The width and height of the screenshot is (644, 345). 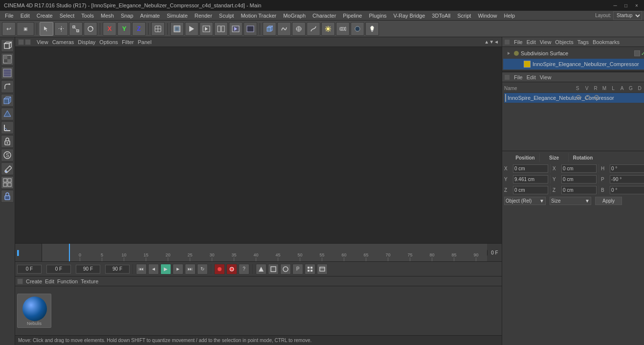 I want to click on menu-mesh: Mesh, so click(x=108, y=16).